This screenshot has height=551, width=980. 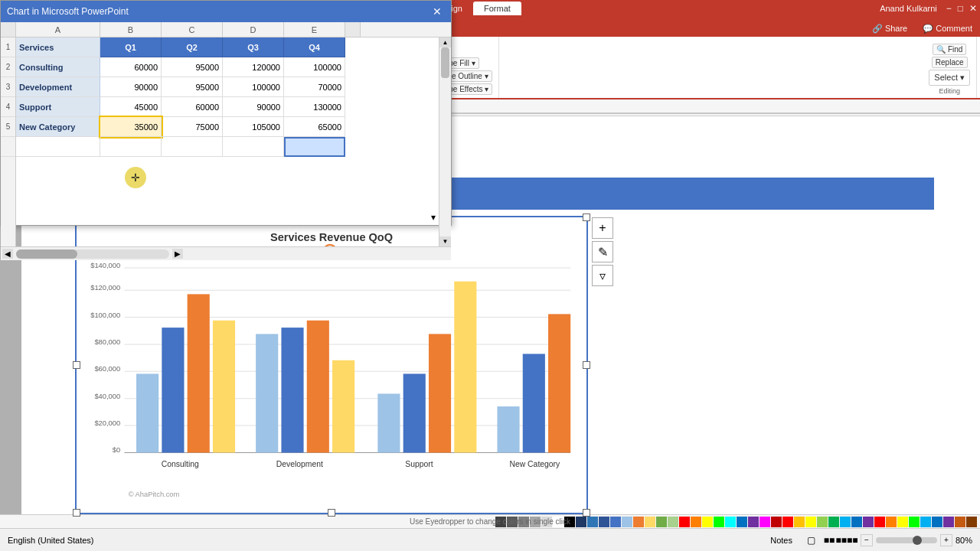 I want to click on cell-d5: 105000, so click(x=253, y=127).